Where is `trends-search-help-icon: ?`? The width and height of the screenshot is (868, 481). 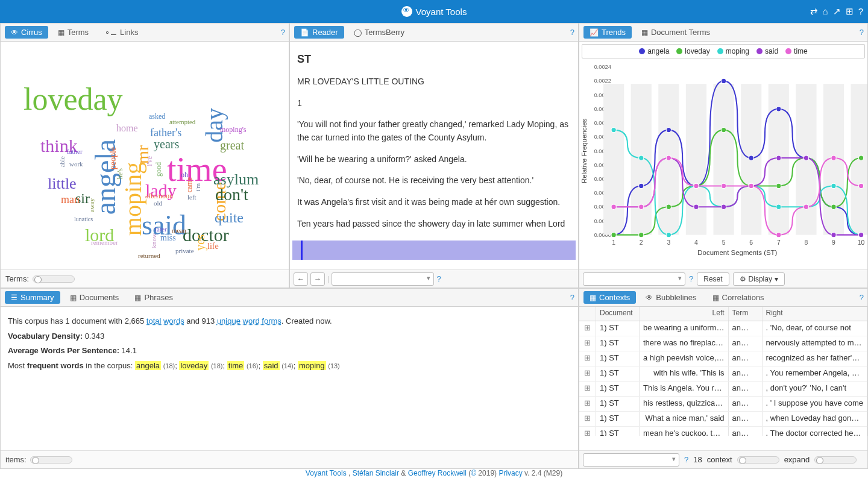 trends-search-help-icon: ? is located at coordinates (691, 278).